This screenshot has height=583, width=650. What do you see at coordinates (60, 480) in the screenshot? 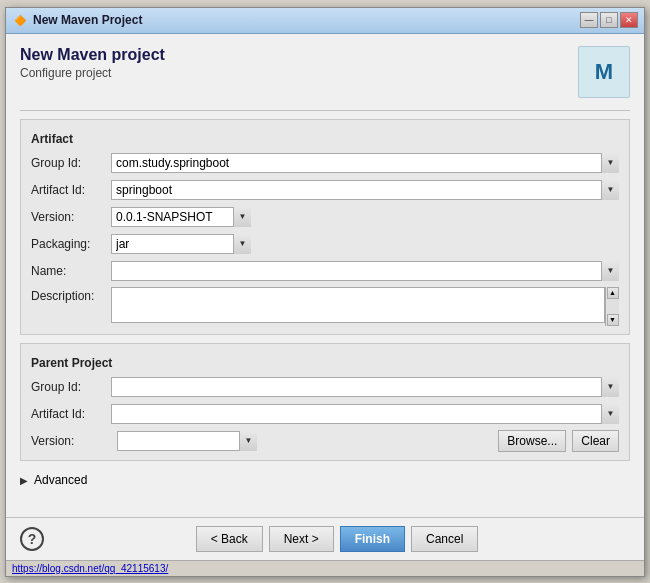
I see `advanced-label: Advanced` at bounding box center [60, 480].